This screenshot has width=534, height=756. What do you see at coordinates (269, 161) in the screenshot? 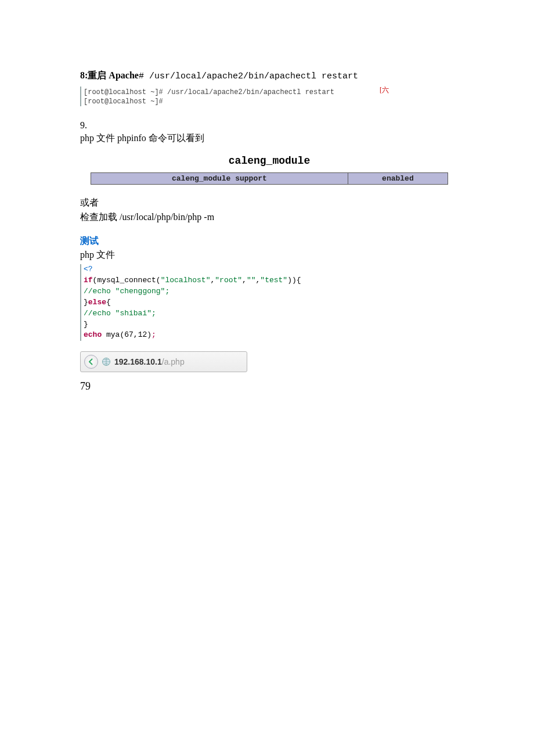
I see `module-title: caleng_module` at bounding box center [269, 161].